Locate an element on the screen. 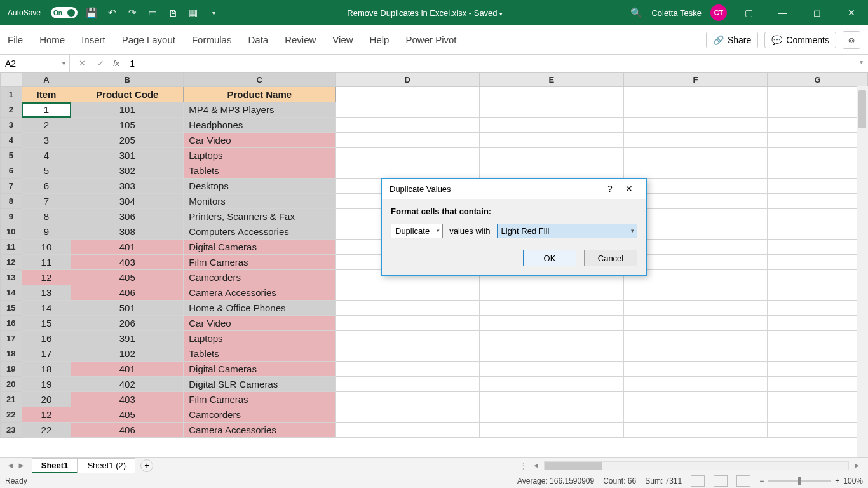 The image size is (868, 488). close-icon: ✕ is located at coordinates (851, 13).